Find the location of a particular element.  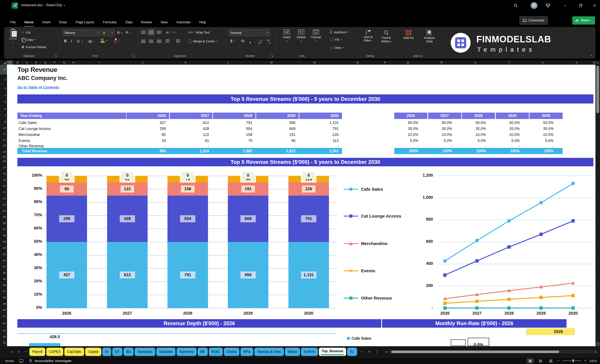

row-header-30: 30 is located at coordinates (3, 248).